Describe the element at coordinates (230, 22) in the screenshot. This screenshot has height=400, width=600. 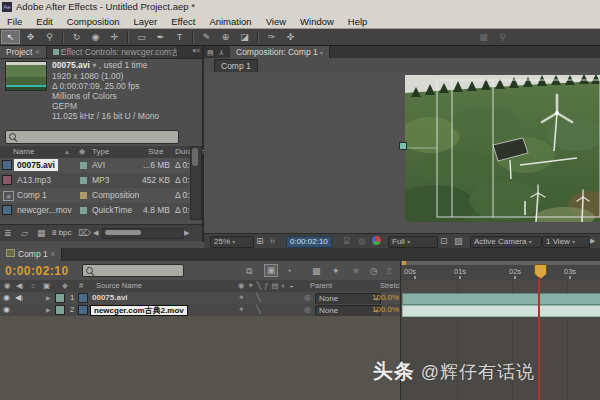
I see `menu-animation: Animation` at that location.